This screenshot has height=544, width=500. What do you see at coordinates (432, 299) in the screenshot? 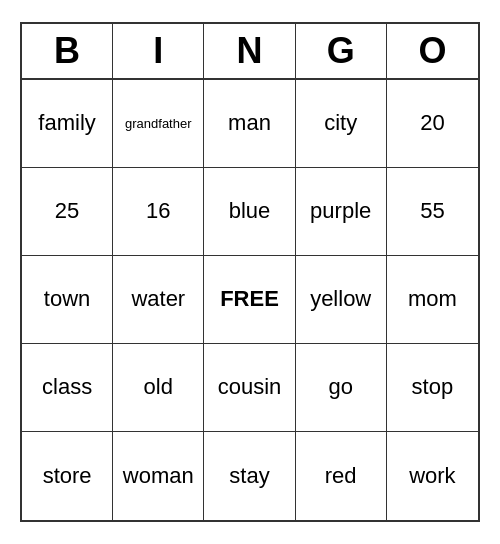
I see `cell-text: mom` at bounding box center [432, 299].